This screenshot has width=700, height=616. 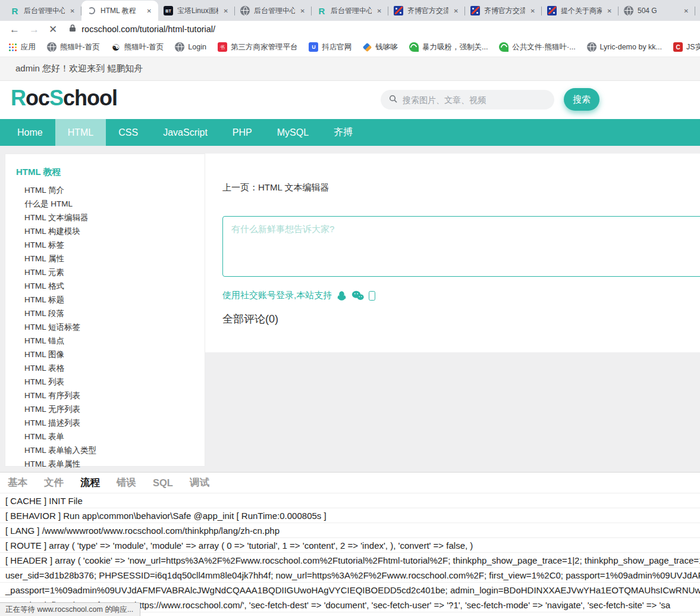 I want to click on bookmark-label: JS实现, so click(x=693, y=48).